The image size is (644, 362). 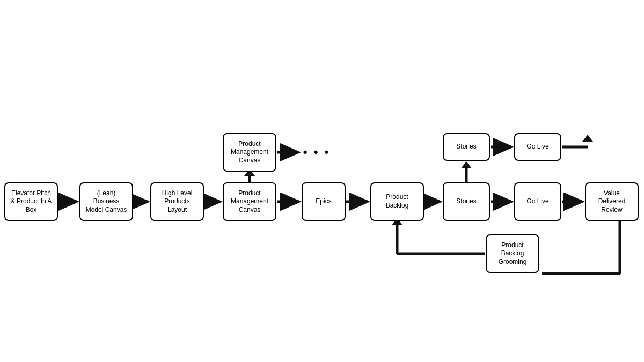 I want to click on node-dots: • • •, so click(x=317, y=152).